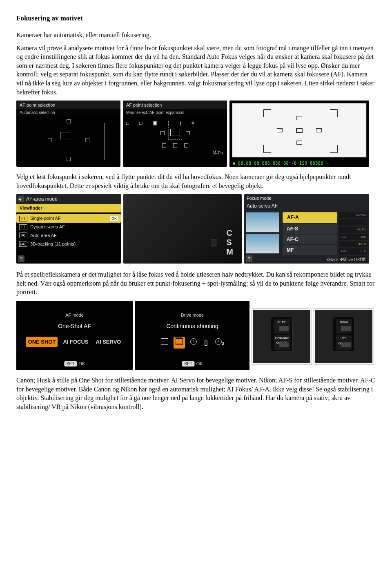  What do you see at coordinates (196, 393) in the screenshot?
I see `paragraph-5: Canon; Husk å stille på One Shot for sti…` at bounding box center [196, 393].